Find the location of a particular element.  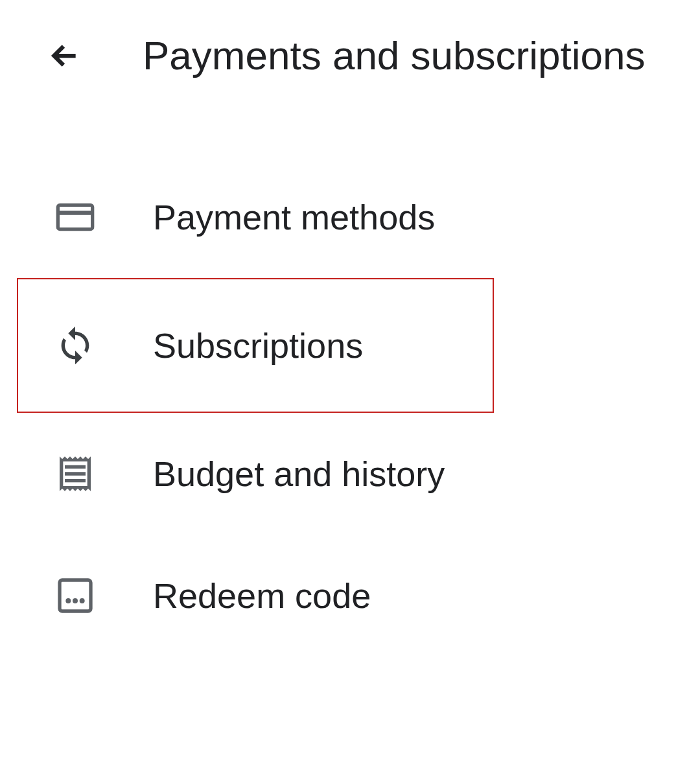

refresh-icon is located at coordinates (75, 345).